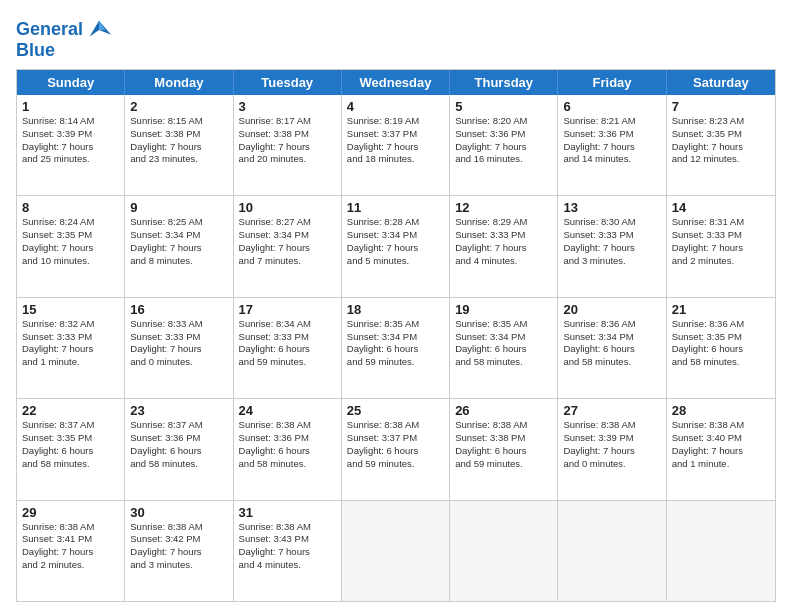  I want to click on header-day-monday: Monday, so click(179, 82).